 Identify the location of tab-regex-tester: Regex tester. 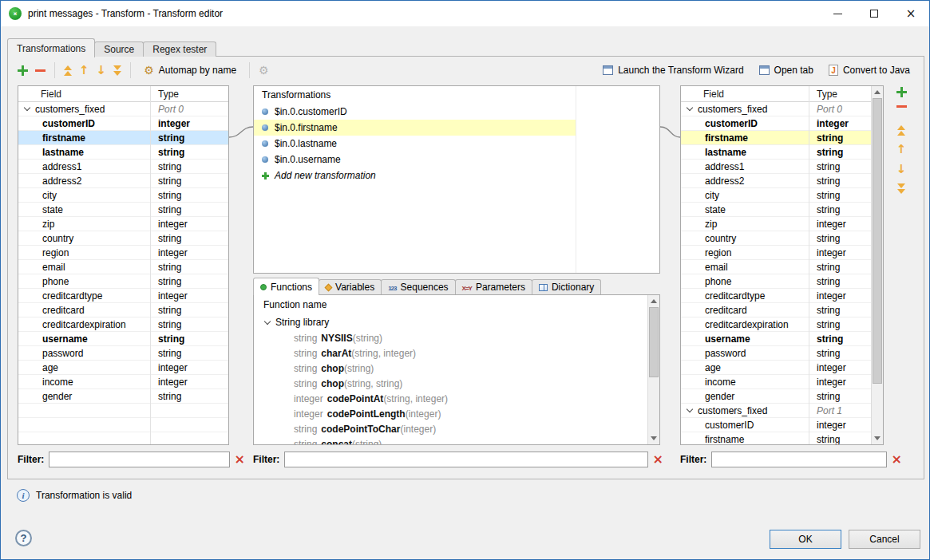
(180, 49).